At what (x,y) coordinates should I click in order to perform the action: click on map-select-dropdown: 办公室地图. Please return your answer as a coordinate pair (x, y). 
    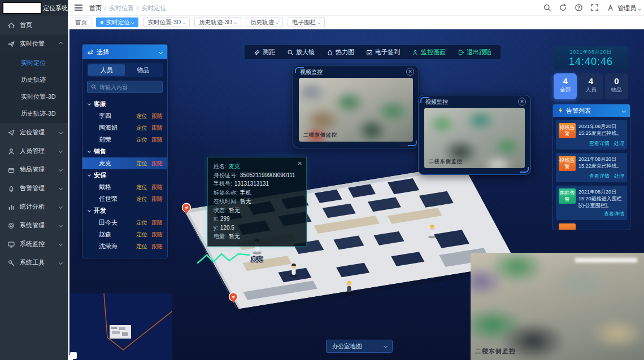
    Looking at the image, I should click on (359, 346).